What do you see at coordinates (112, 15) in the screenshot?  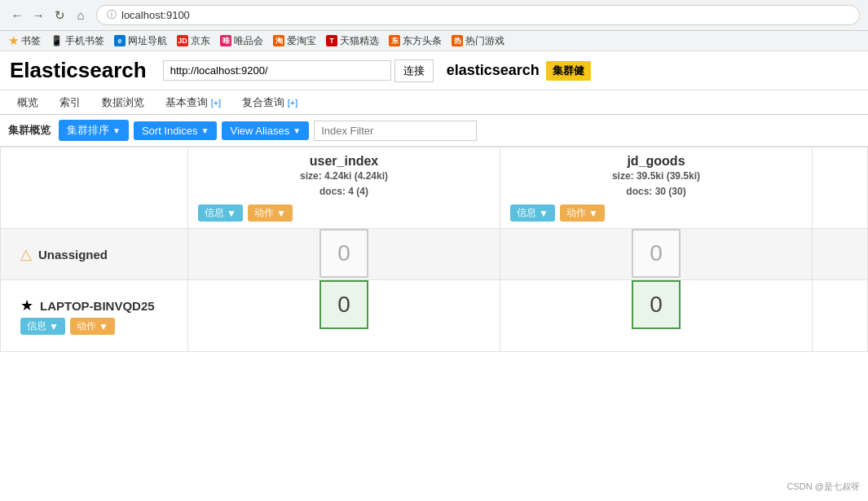 I see `info-icon: ⓘ` at bounding box center [112, 15].